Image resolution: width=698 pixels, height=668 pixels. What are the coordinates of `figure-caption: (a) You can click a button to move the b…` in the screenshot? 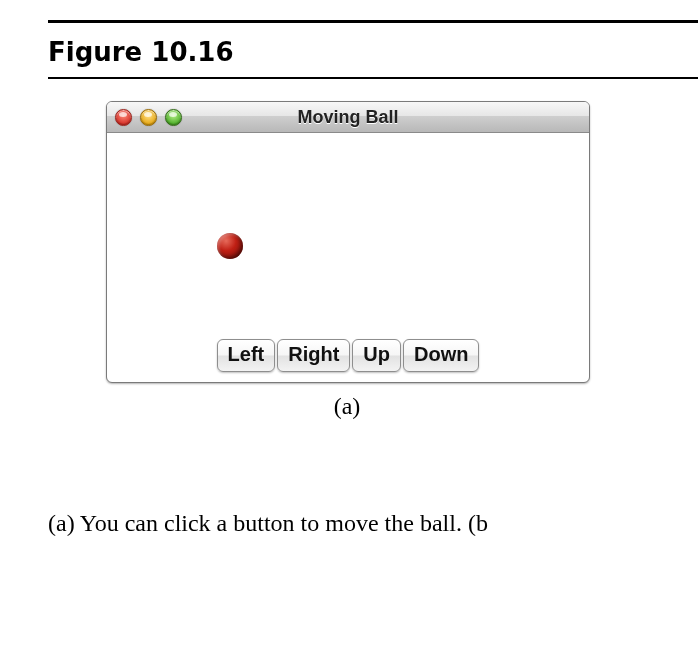 It's located at (373, 524).